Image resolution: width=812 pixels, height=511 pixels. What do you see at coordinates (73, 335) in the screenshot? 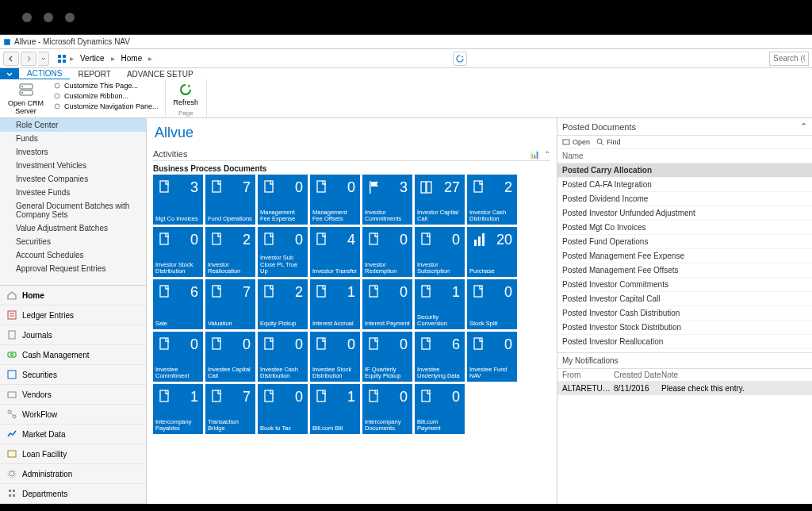
I see `sidebar-nav-journals: Journals` at bounding box center [73, 335].